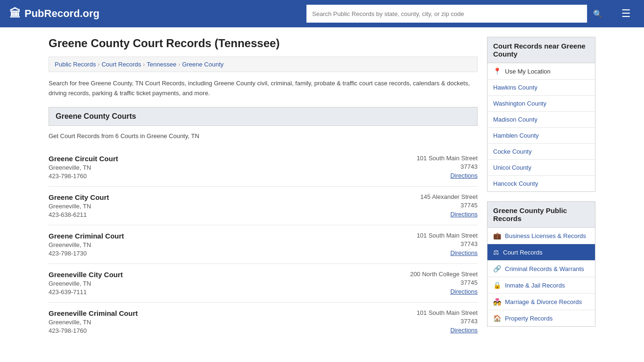 Image resolution: width=644 pixels, height=362 pixels. I want to click on county-link: Washington County, so click(520, 104).